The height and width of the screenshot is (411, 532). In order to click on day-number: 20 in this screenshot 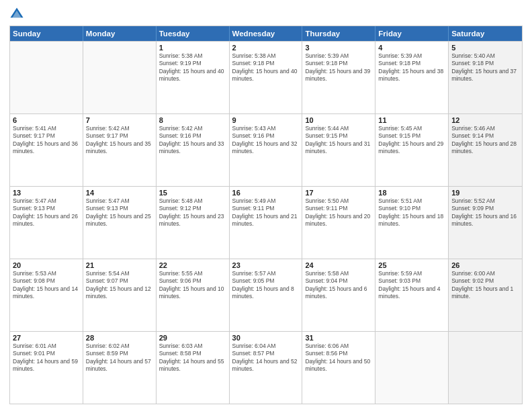, I will do `click(46, 265)`.